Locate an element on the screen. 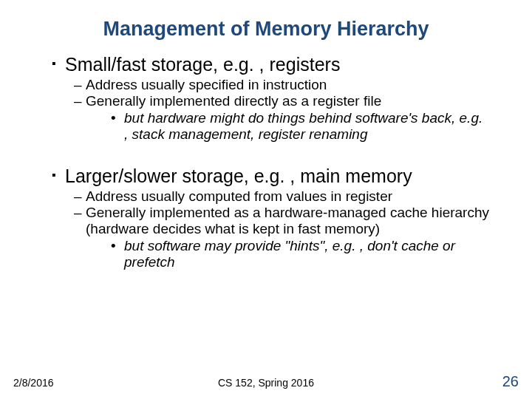 Image resolution: width=532 pixels, height=399 pixels. bullet-largerslower: Larger/slower storage, e.g. , main memor… is located at coordinates (277, 176).